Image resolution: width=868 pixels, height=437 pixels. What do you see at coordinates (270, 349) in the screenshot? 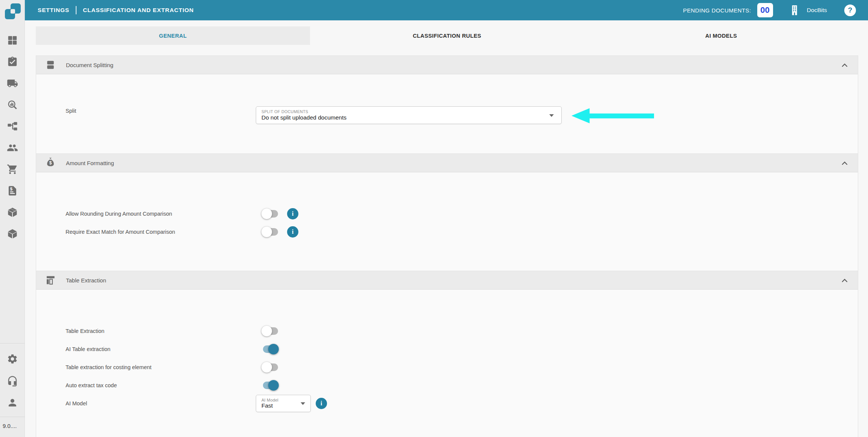
I see `ai-table-extraction-toggle` at bounding box center [270, 349].